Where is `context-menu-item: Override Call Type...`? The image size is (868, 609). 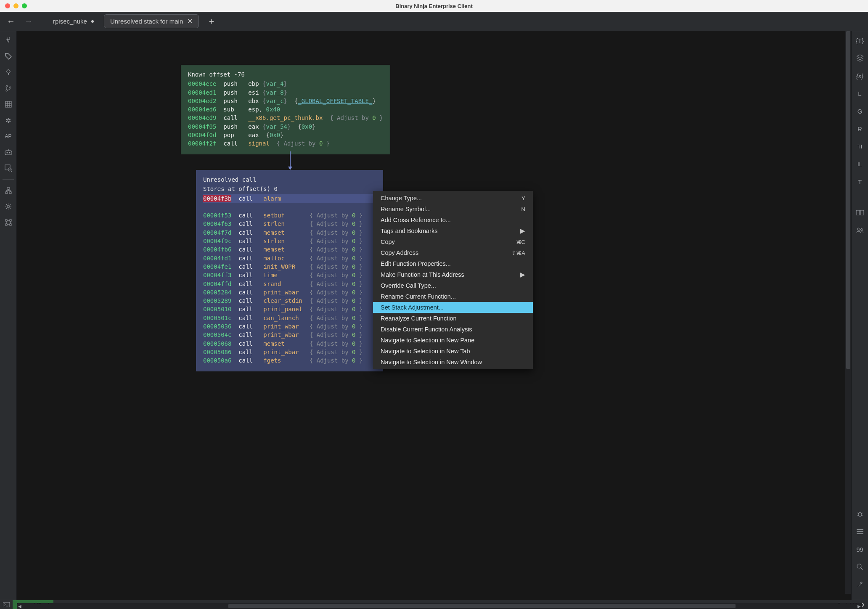
context-menu-item: Override Call Type... is located at coordinates (453, 286).